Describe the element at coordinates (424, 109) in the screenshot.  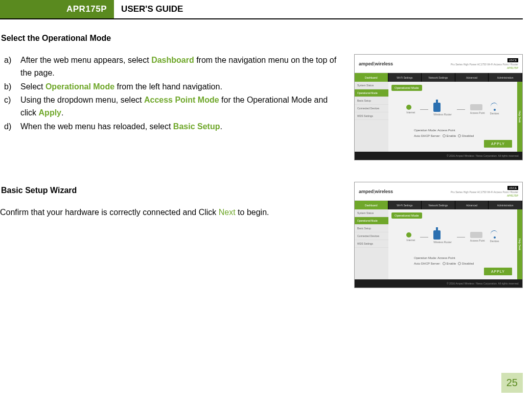
I see `connector-line` at that location.